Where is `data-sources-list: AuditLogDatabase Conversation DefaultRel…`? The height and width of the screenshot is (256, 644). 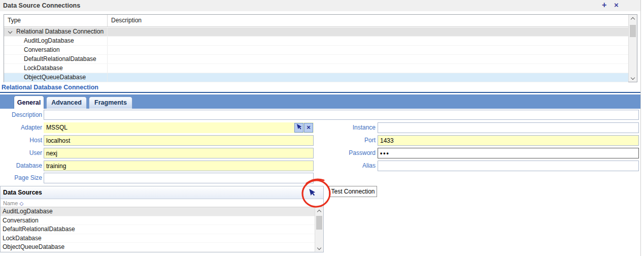 data-sources-list: AuditLogDatabase Conversation DefaultRel… is located at coordinates (162, 230).